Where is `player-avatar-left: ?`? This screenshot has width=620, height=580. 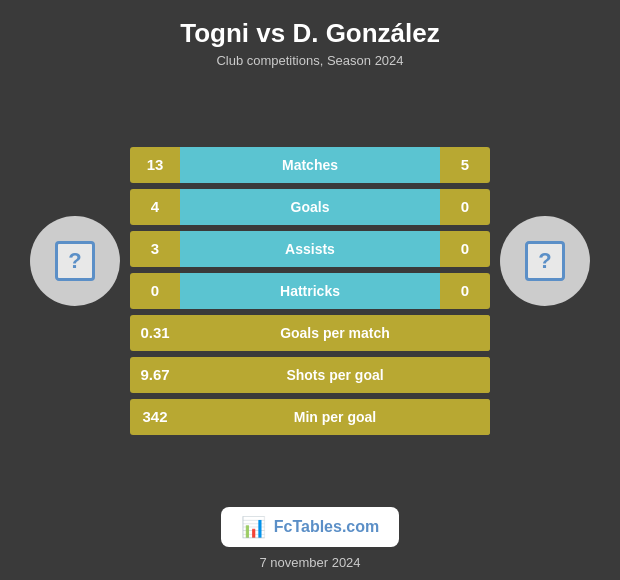
player-avatar-left: ? is located at coordinates (75, 261).